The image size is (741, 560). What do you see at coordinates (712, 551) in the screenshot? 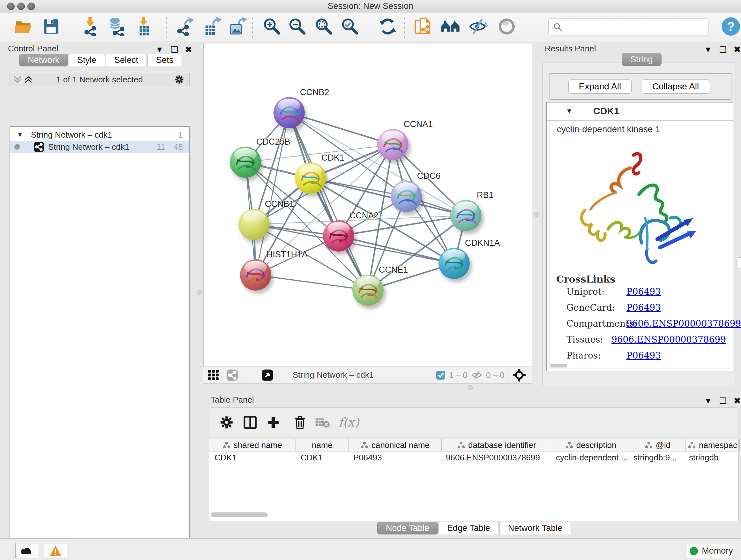
I see `memory-button: Memory` at bounding box center [712, 551].